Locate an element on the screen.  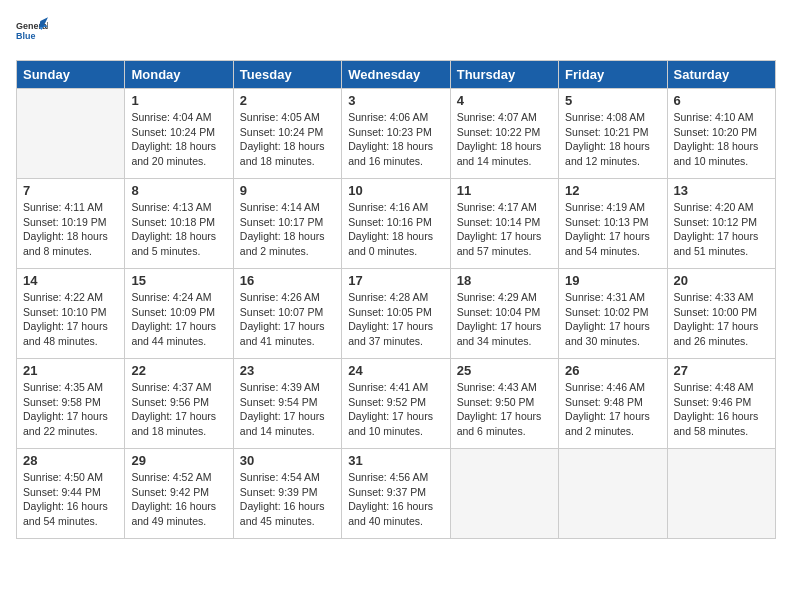
calendar-day-cell: 22Sunrise: 4:37 AMSunset: 9:56 PMDayligh… is located at coordinates (179, 404).